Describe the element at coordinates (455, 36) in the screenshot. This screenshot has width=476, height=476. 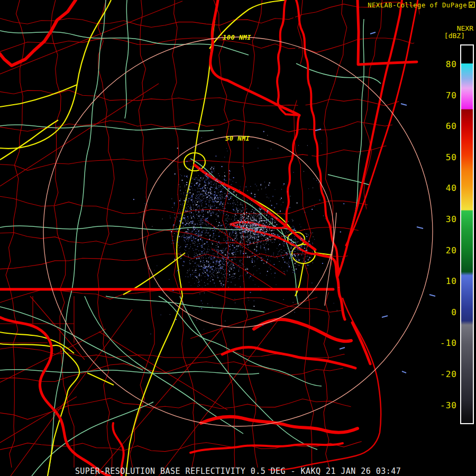
I see `colorbar-unit-label: [dBZ]` at that location.